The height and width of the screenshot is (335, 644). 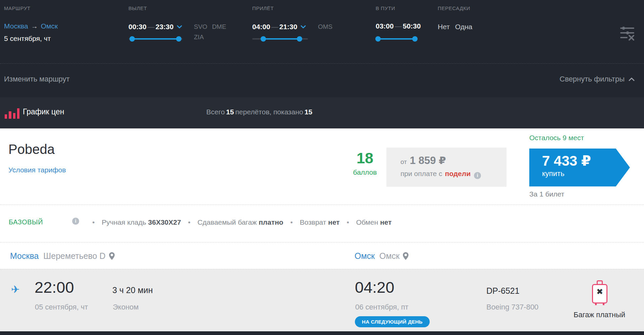 I want to click on x-icon: ✖, so click(x=600, y=292).